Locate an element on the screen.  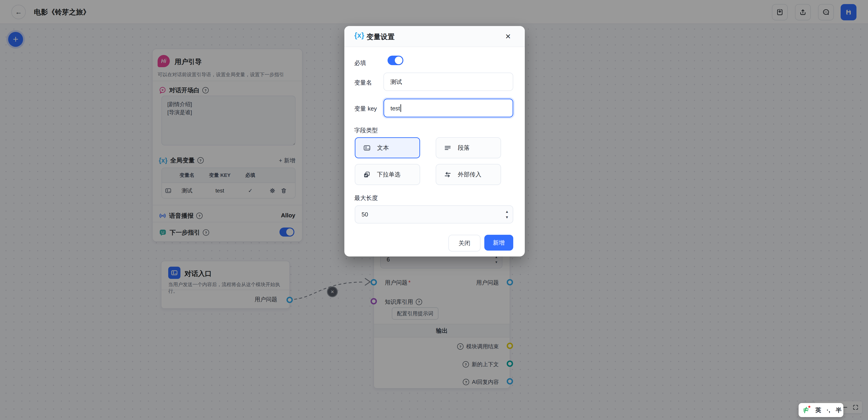
ime-lang-mode: 英 is located at coordinates (818, 410).